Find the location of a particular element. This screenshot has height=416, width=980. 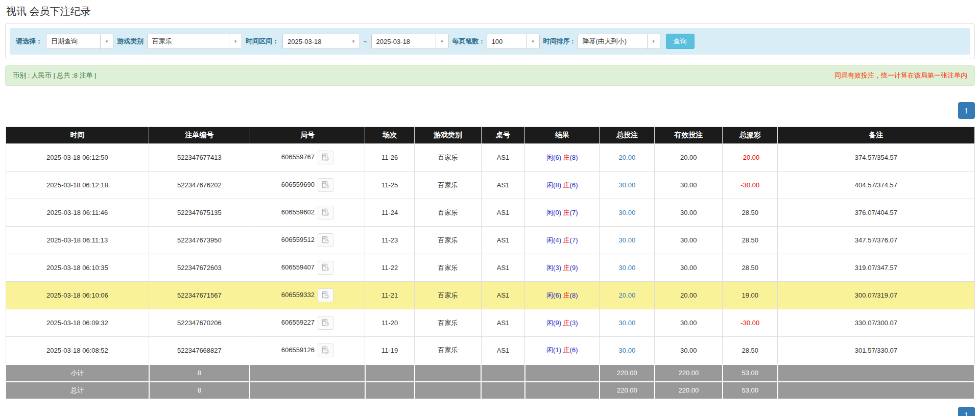

cell-round: 606559332 is located at coordinates (307, 296).